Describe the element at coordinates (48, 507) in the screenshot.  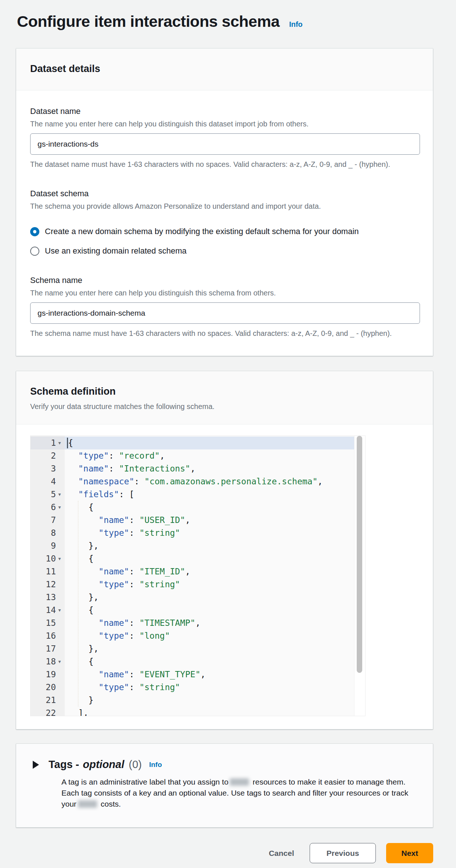
I see `editor-line-number: 6▾` at that location.